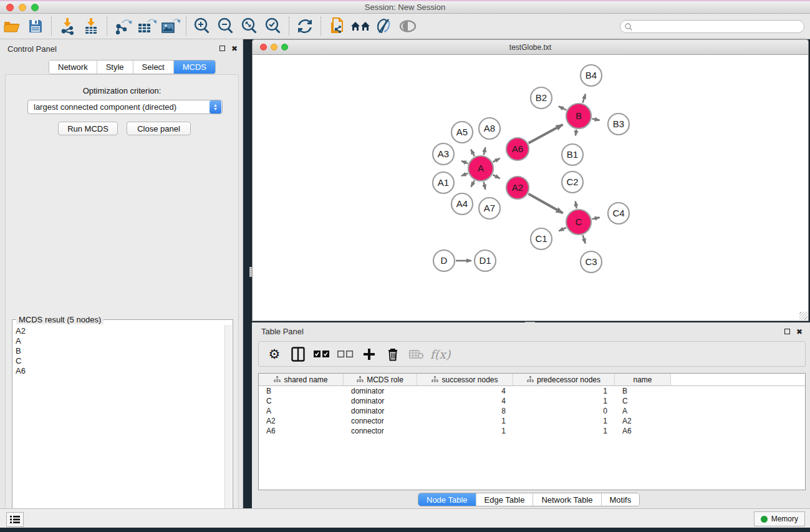 This screenshot has height=532, width=810. I want to click on node-C4: C4, so click(619, 213).